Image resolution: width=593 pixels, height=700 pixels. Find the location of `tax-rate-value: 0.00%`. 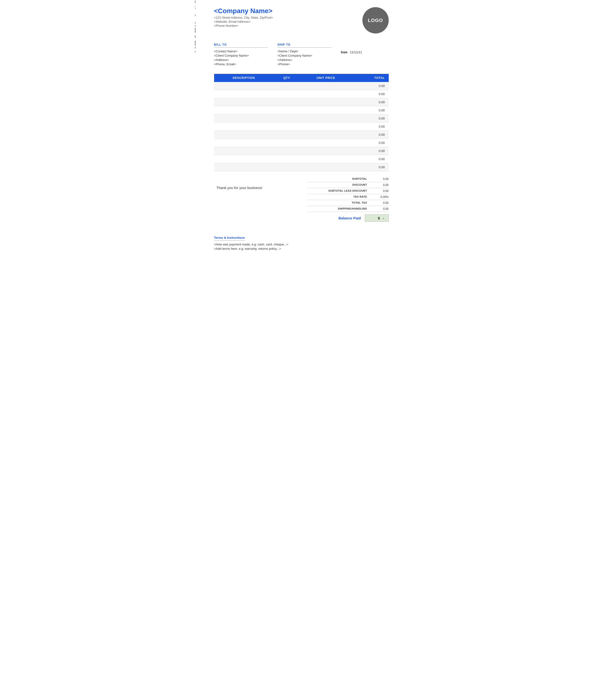

tax-rate-value: 0.00% is located at coordinates (381, 197).